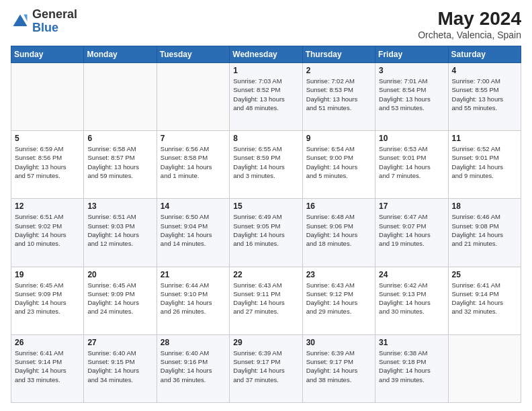 Image resolution: width=532 pixels, height=411 pixels. What do you see at coordinates (266, 230) in the screenshot?
I see `day-info: Sunrise: 6:49 AM Sunset: 9:05 PM Dayligh…` at bounding box center [266, 230].